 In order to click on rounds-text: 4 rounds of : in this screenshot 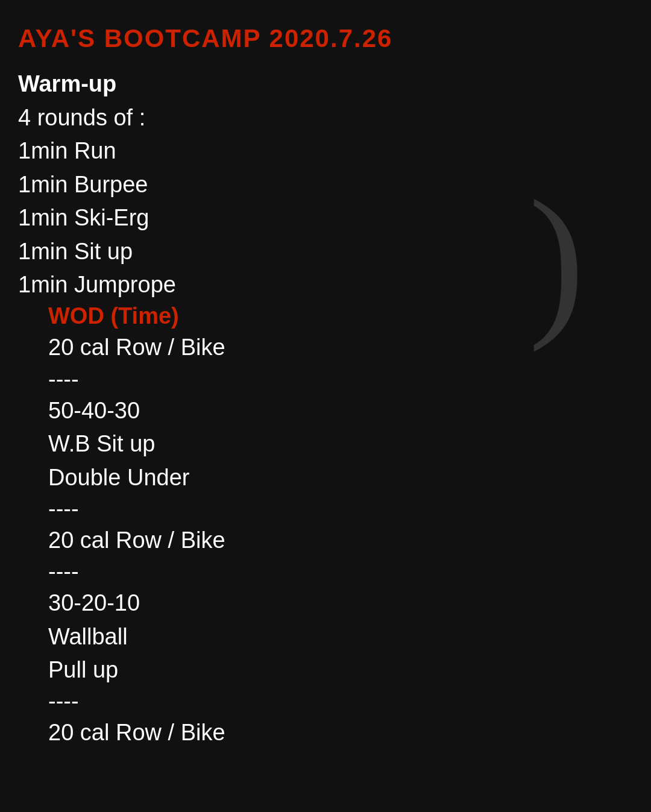, I will do `click(326, 118)`.